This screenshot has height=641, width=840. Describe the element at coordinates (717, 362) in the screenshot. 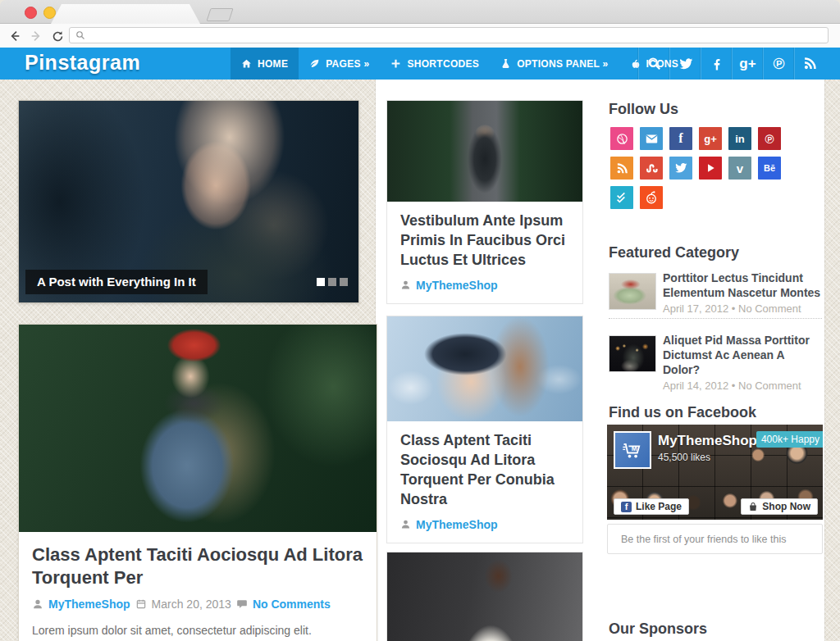

I see `featured-item: Aliquet Pid Massa Porttitor Dictumst Ac …` at that location.